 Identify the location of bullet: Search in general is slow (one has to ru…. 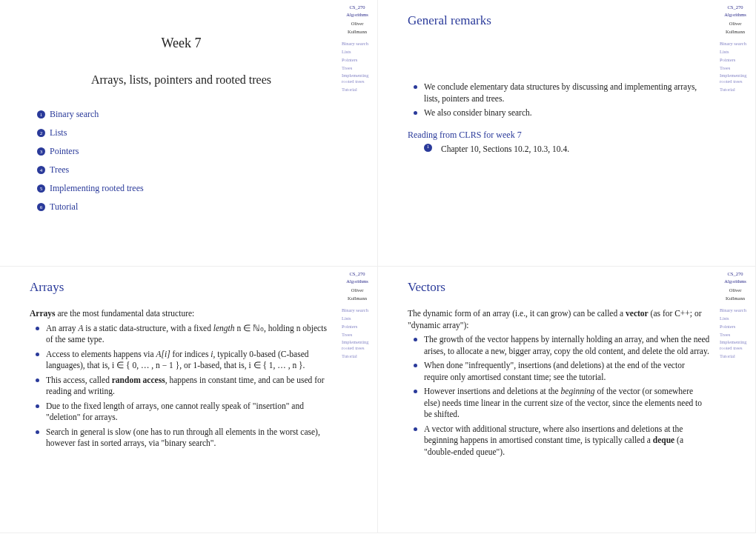
(190, 438).